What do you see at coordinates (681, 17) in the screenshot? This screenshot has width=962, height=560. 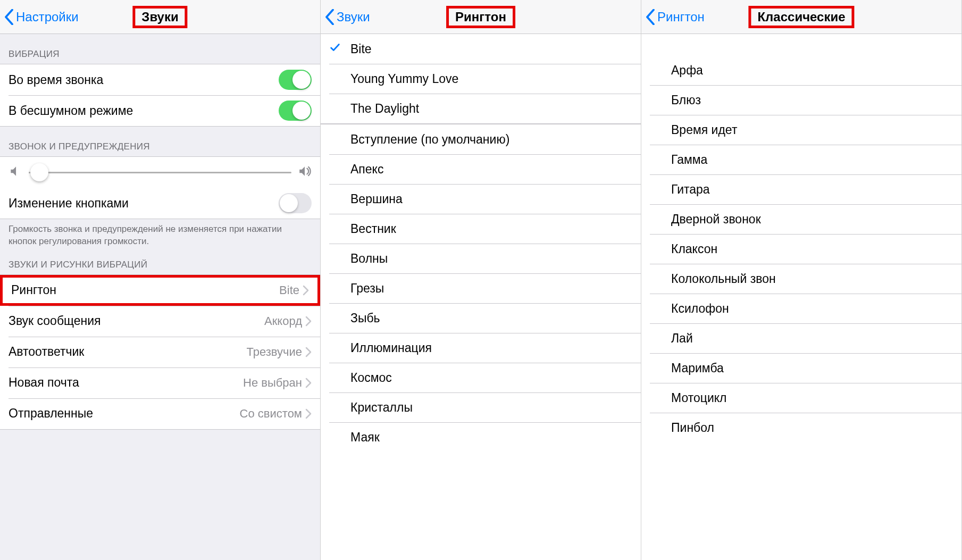 I see `back-label: Рингтон` at bounding box center [681, 17].